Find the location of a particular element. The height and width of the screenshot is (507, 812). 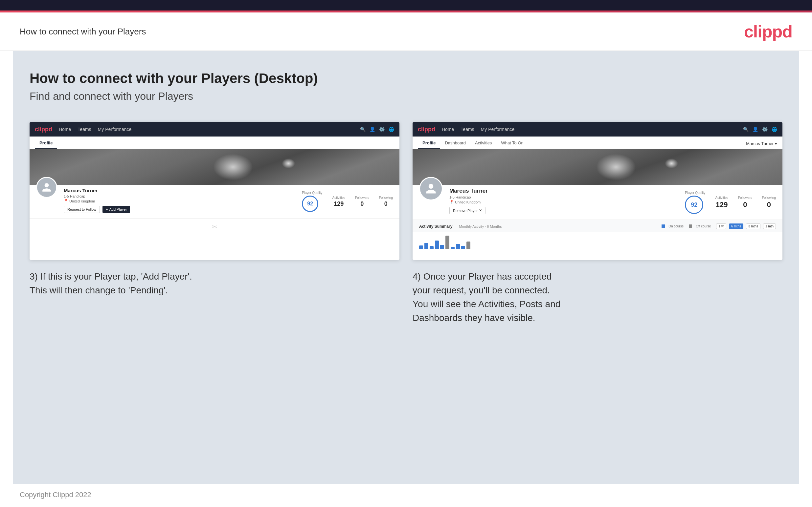

quality-stat-left: Player Quality 92 is located at coordinates (312, 202).